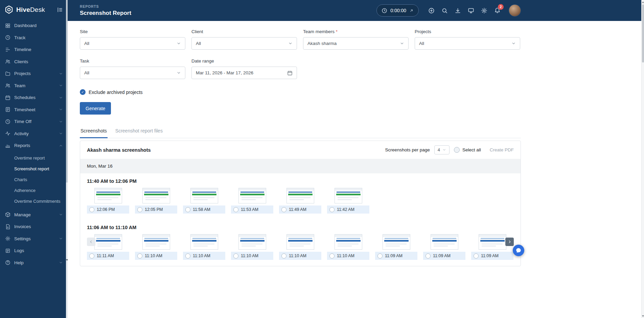  Describe the element at coordinates (509, 242) in the screenshot. I see `carousel-next-button` at that location.